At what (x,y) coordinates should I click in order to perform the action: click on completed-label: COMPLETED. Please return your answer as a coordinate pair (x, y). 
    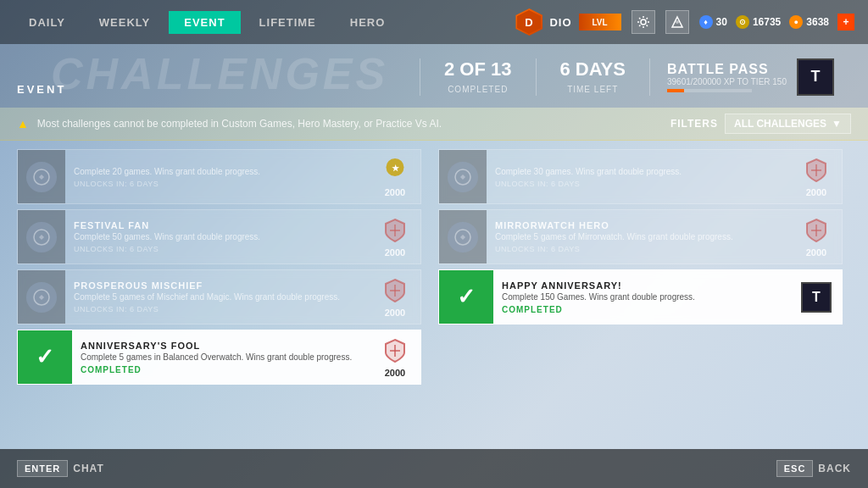
    Looking at the image, I should click on (478, 90).